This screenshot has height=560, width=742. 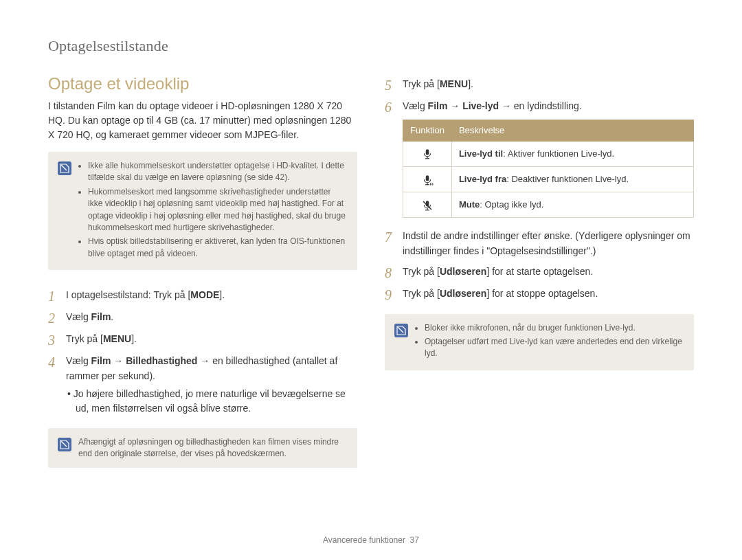 What do you see at coordinates (112, 317) in the screenshot?
I see `step2-post: .` at bounding box center [112, 317].